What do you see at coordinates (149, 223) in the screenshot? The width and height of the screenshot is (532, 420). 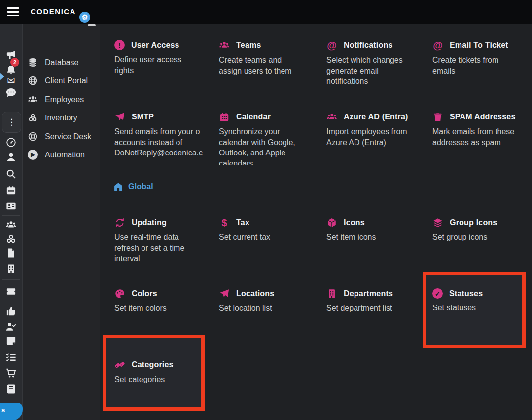 I see `card-title: Updating` at bounding box center [149, 223].